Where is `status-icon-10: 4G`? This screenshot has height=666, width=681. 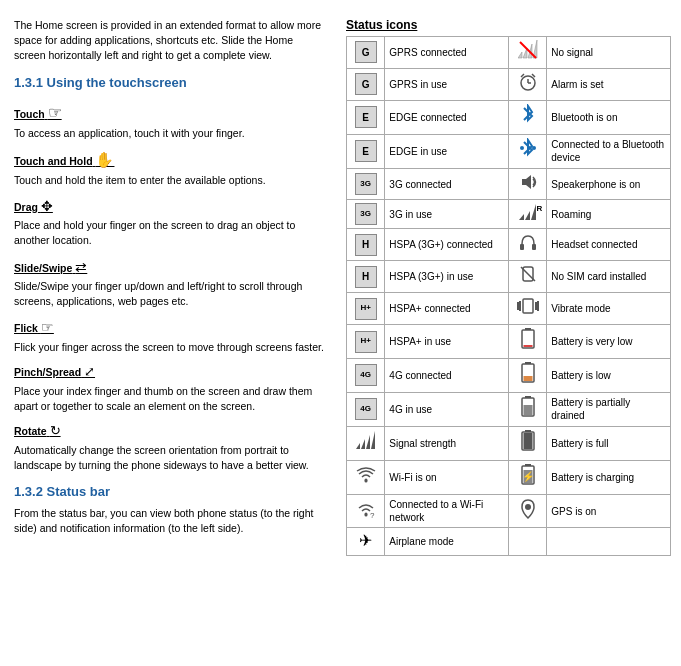 status-icon-10: 4G is located at coordinates (366, 376).